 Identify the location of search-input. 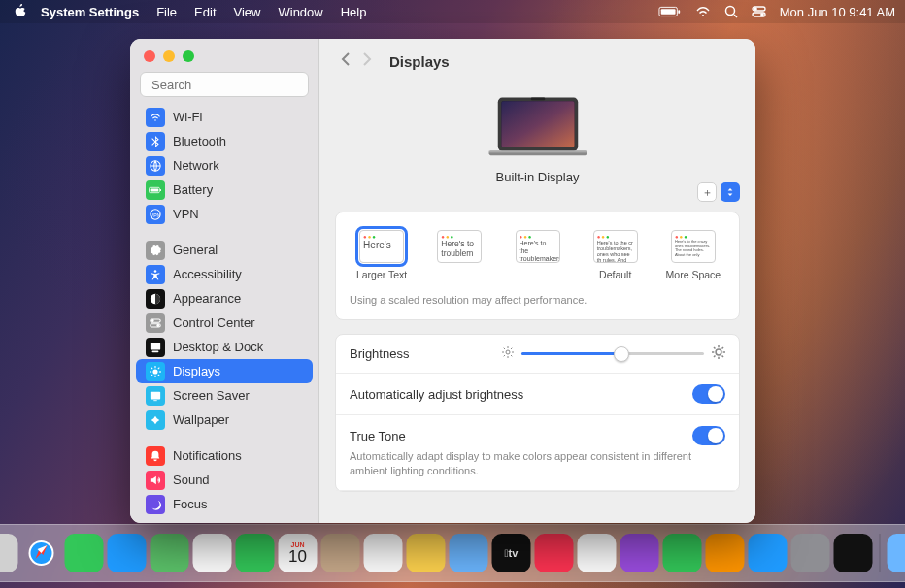
(233, 85).